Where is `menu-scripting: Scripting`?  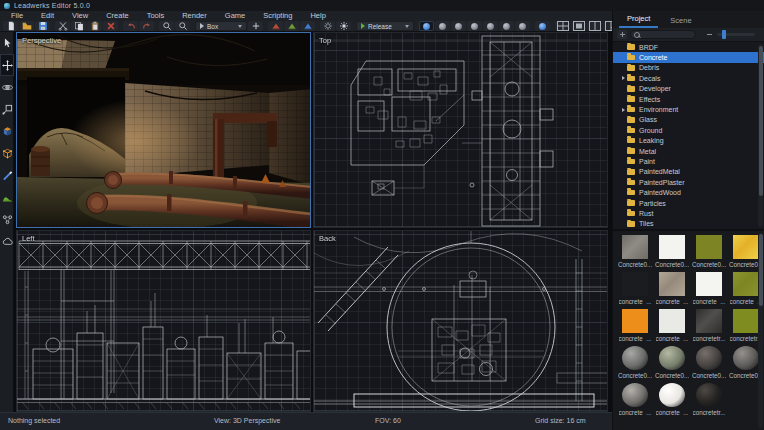 menu-scripting: Scripting is located at coordinates (278, 16).